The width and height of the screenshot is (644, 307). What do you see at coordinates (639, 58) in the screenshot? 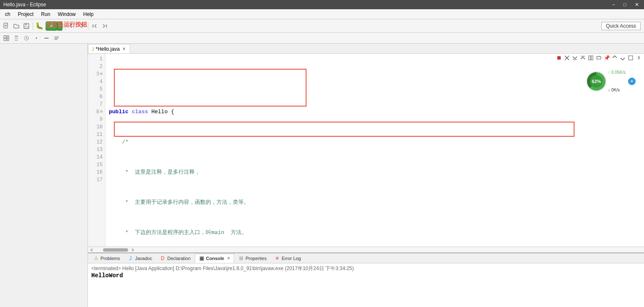
I see `console-minimize-btn: ⊻` at bounding box center [639, 58].